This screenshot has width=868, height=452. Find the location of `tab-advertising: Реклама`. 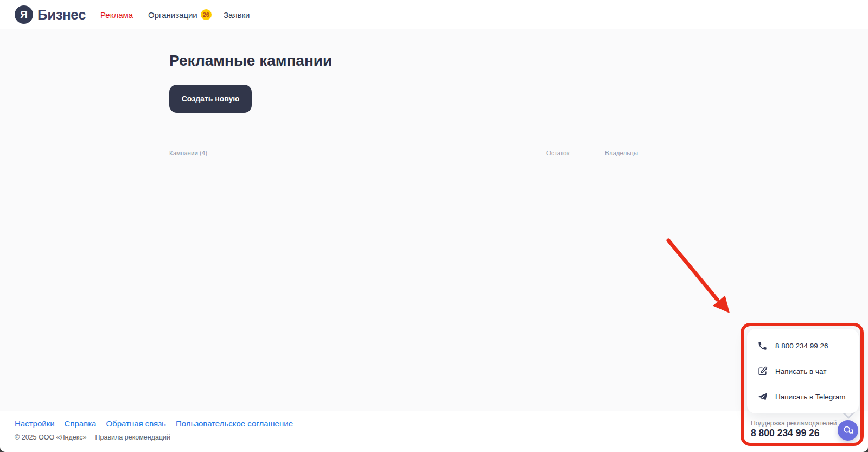

tab-advertising: Реклама is located at coordinates (117, 15).